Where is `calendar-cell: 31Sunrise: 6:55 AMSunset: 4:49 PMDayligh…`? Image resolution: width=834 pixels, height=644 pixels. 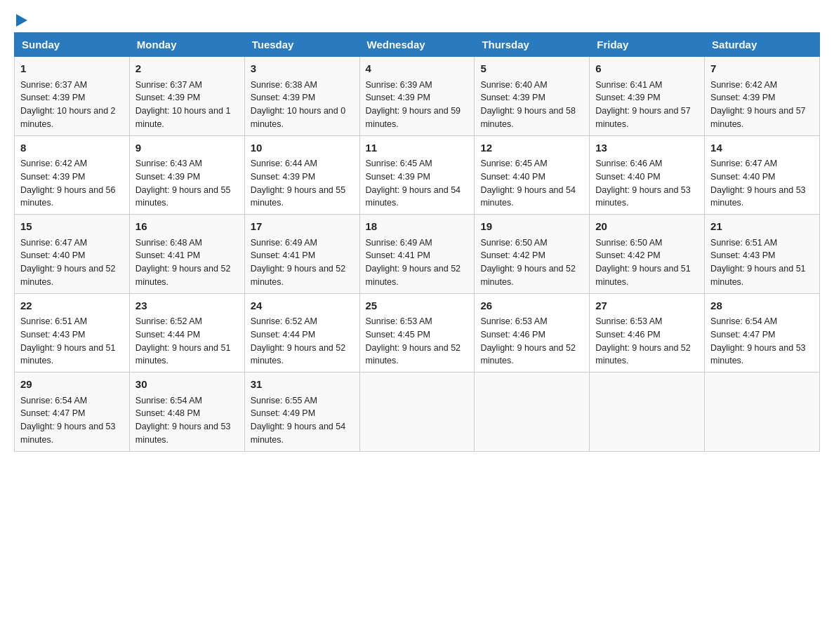
calendar-cell: 31Sunrise: 6:55 AMSunset: 4:49 PMDayligh… is located at coordinates (302, 412).